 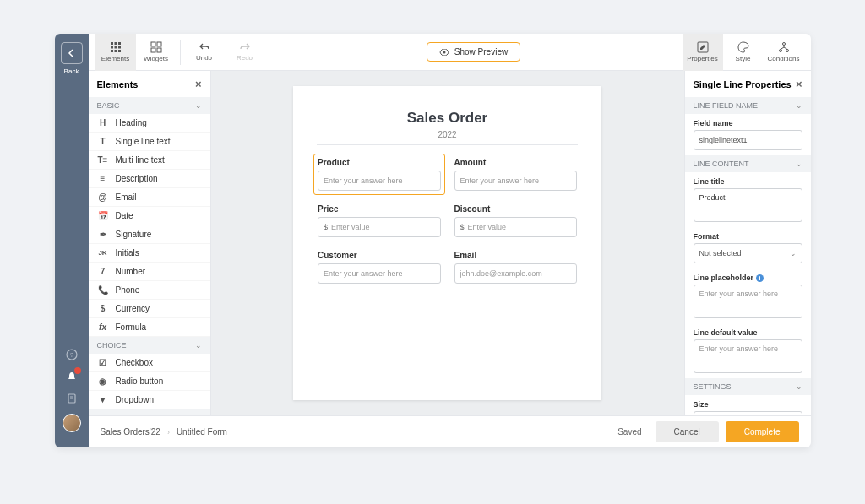 I want to click on style-tab: Style, so click(x=743, y=52).